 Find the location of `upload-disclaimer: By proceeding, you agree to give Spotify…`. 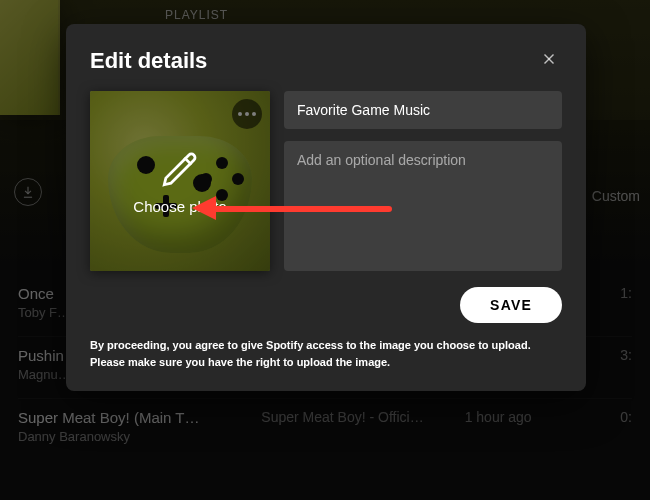

upload-disclaimer: By proceeding, you agree to give Spotify… is located at coordinates (326, 354).